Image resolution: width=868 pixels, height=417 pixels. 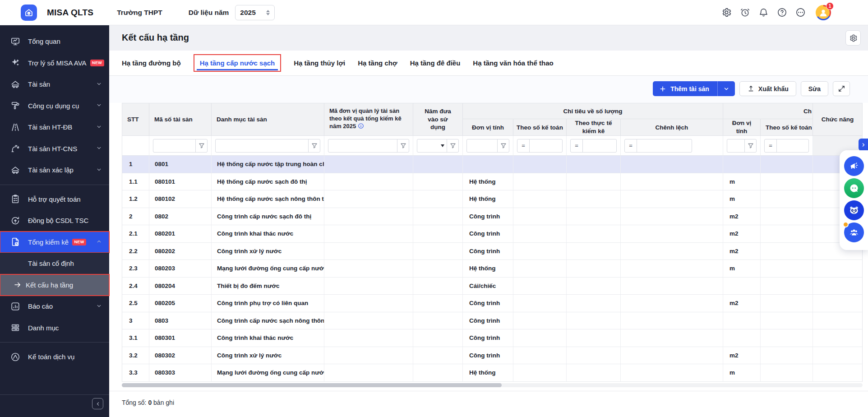 I want to click on tab-ha-tang-van-hoa-the-thao: Hạ tầng văn hóa thể thao, so click(x=513, y=63).